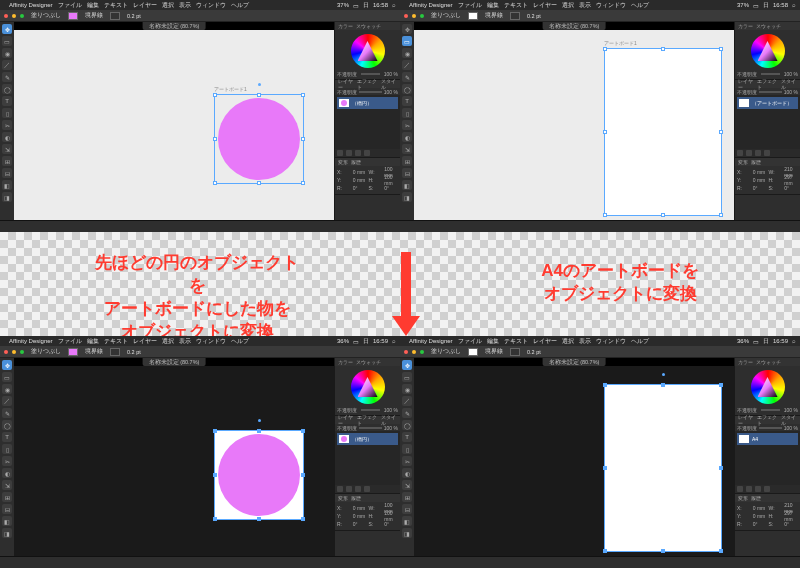 The image size is (800, 568). Describe the element at coordinates (360, 524) in the screenshot. I see `r-val: 0°` at that location.